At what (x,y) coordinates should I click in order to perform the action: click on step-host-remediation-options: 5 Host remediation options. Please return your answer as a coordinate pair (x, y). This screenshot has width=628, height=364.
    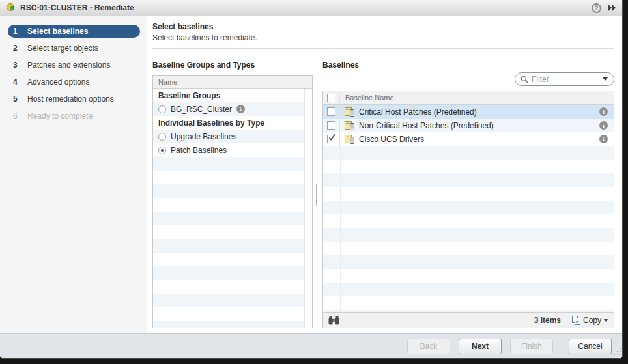
    Looking at the image, I should click on (73, 99).